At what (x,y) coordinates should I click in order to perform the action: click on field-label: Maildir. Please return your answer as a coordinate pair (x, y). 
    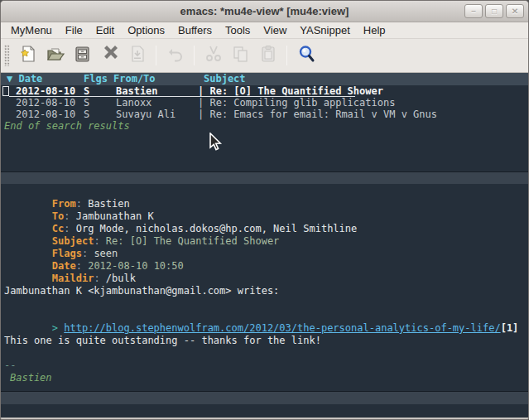
    Looking at the image, I should click on (73, 278).